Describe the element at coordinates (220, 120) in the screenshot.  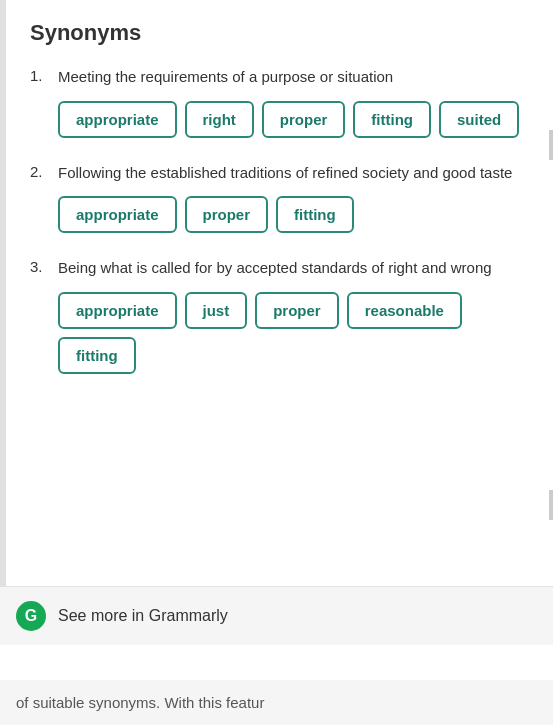
I see `synonym-tag: right` at that location.